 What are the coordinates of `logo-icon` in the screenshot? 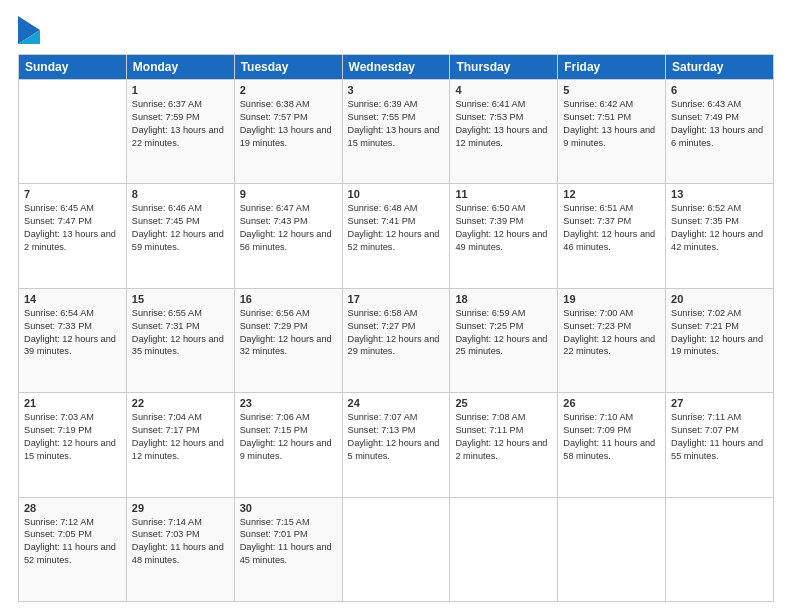 It's located at (29, 30).